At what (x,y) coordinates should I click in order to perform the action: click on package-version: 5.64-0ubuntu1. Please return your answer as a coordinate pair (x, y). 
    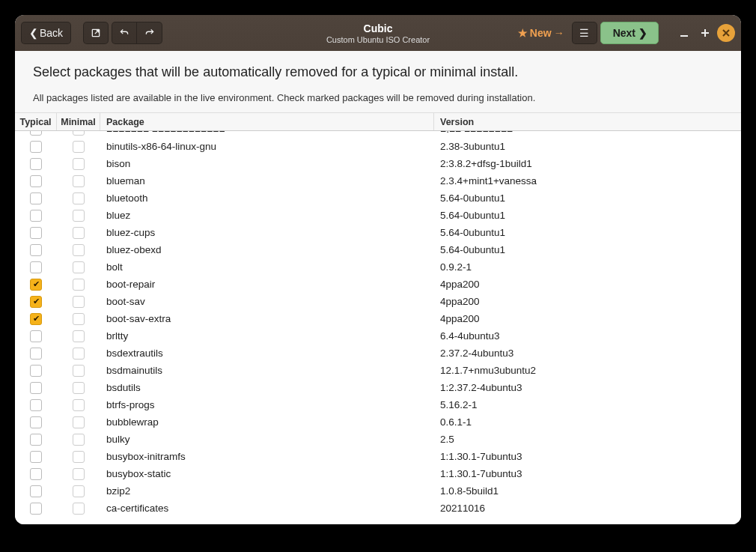
    Looking at the image, I should click on (588, 198).